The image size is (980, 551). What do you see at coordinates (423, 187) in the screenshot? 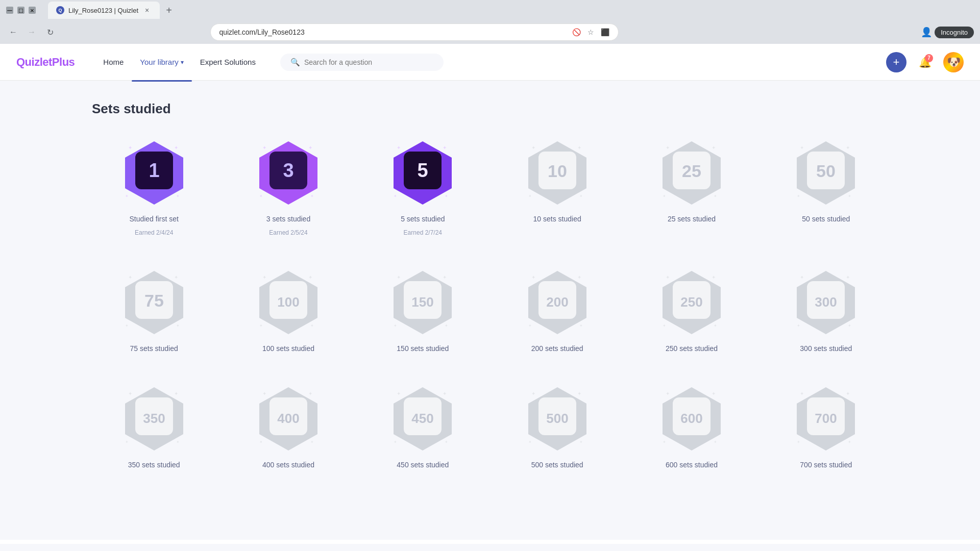
I see `badge-item: ✦ ✦ ✦ ✦ 5 5 sets studiedEarned 2/7/24` at bounding box center [423, 187].